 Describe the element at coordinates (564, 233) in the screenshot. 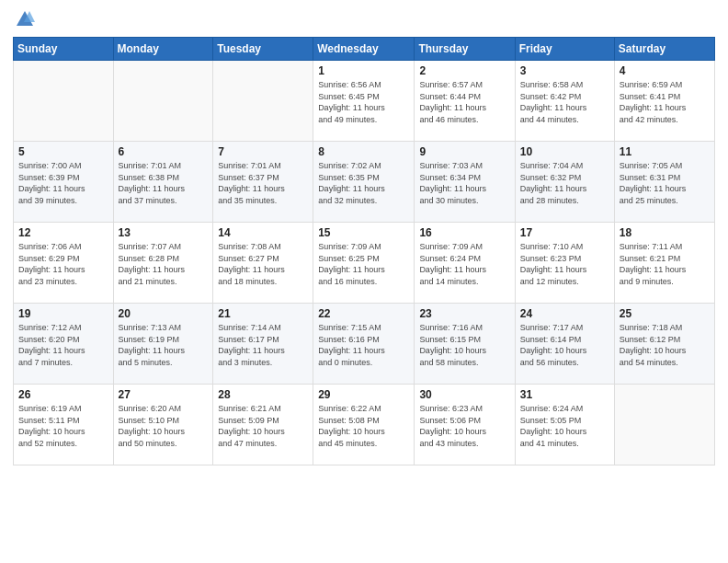

I see `day-number: 17` at that location.